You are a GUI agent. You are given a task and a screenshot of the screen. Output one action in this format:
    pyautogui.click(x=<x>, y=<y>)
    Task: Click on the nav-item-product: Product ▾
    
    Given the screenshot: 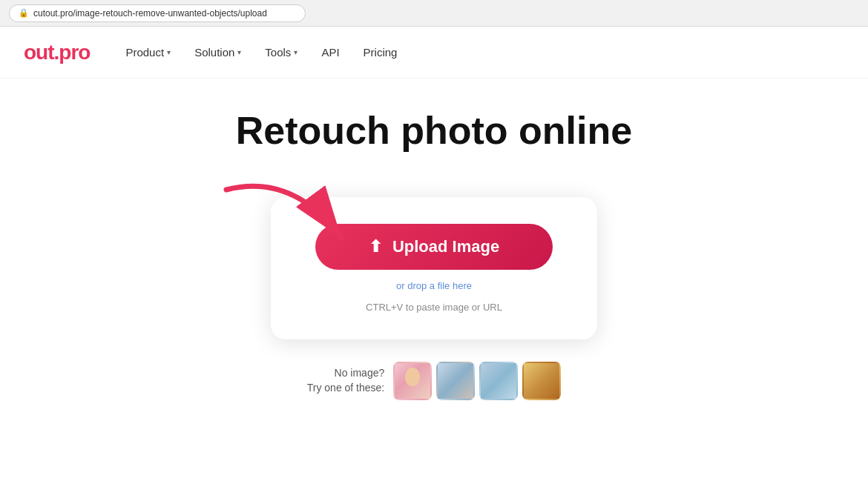 What is the action you would take?
    pyautogui.click(x=148, y=52)
    